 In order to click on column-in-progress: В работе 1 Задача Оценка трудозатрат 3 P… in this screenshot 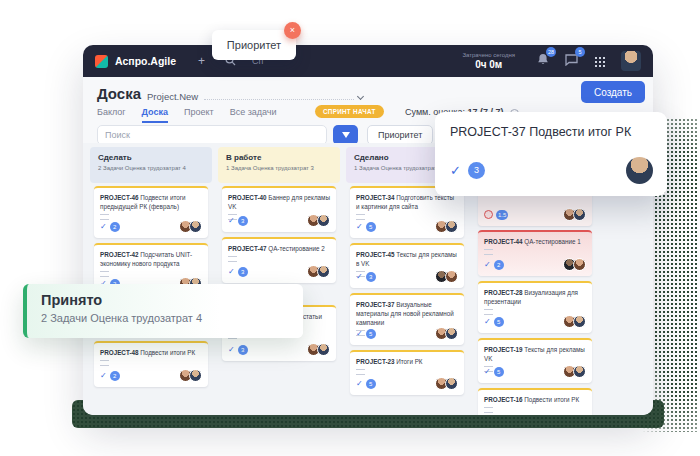, I will do `click(279, 279)`.